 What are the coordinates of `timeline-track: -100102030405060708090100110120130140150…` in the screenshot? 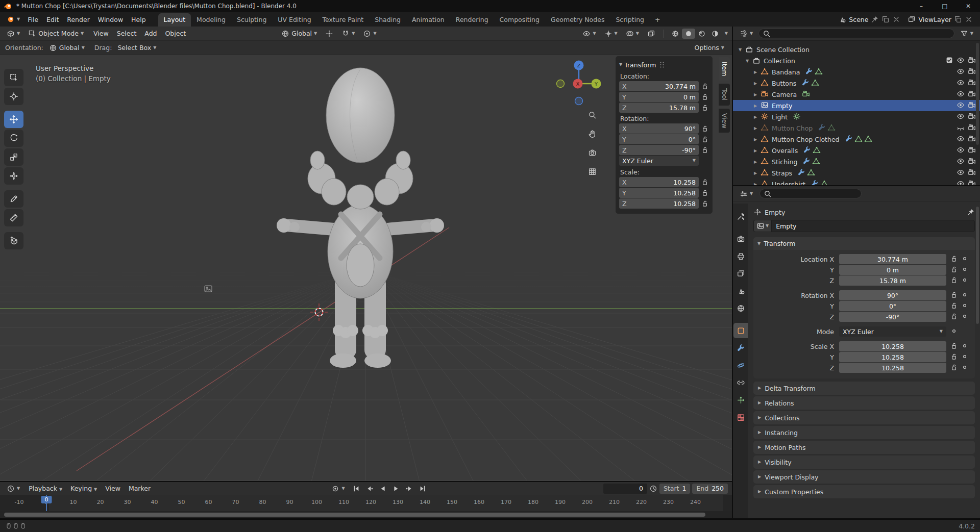 It's located at (366, 503).